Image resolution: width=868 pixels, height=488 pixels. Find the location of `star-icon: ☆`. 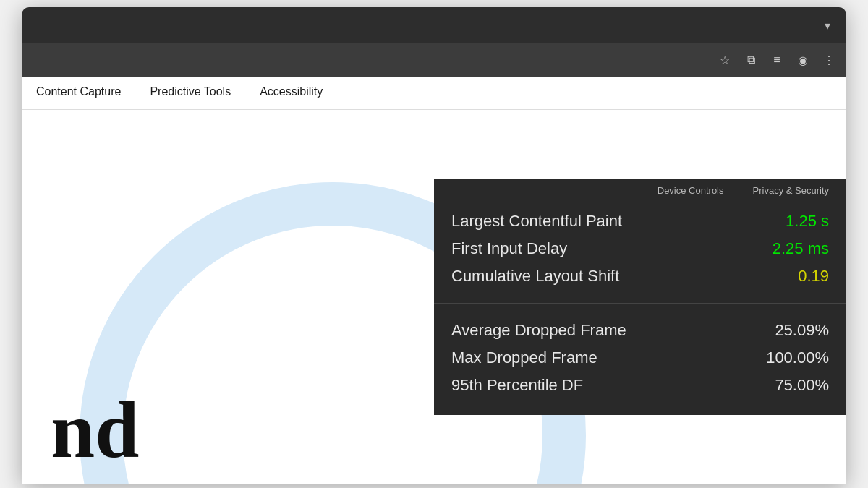

star-icon: ☆ is located at coordinates (725, 61).